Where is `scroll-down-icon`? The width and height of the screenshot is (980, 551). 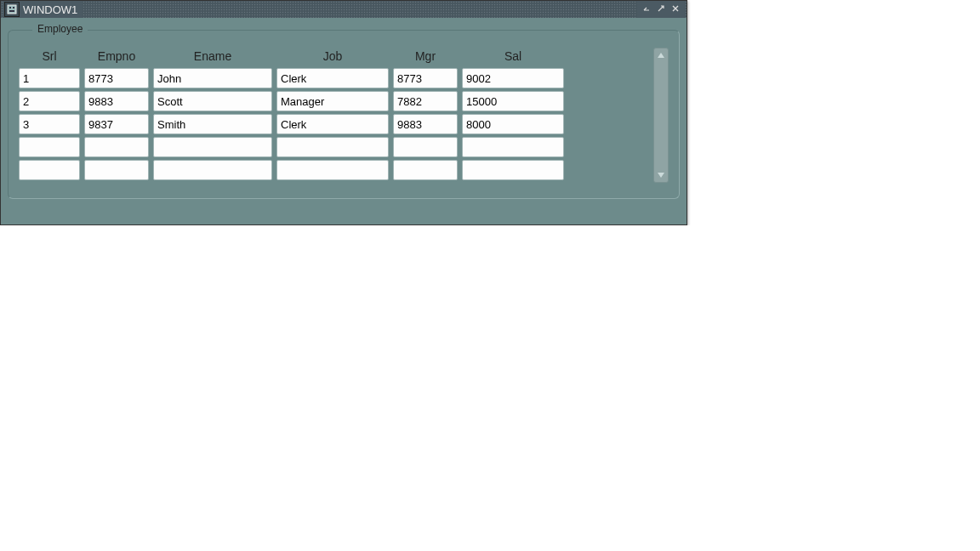 scroll-down-icon is located at coordinates (661, 175).